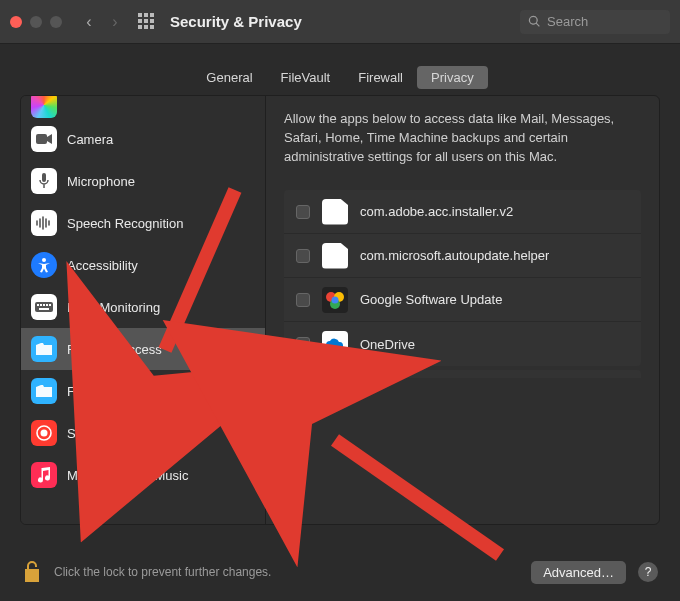  I want to click on tab-strip: General FileVault Firewall Privacy, so click(340, 78).